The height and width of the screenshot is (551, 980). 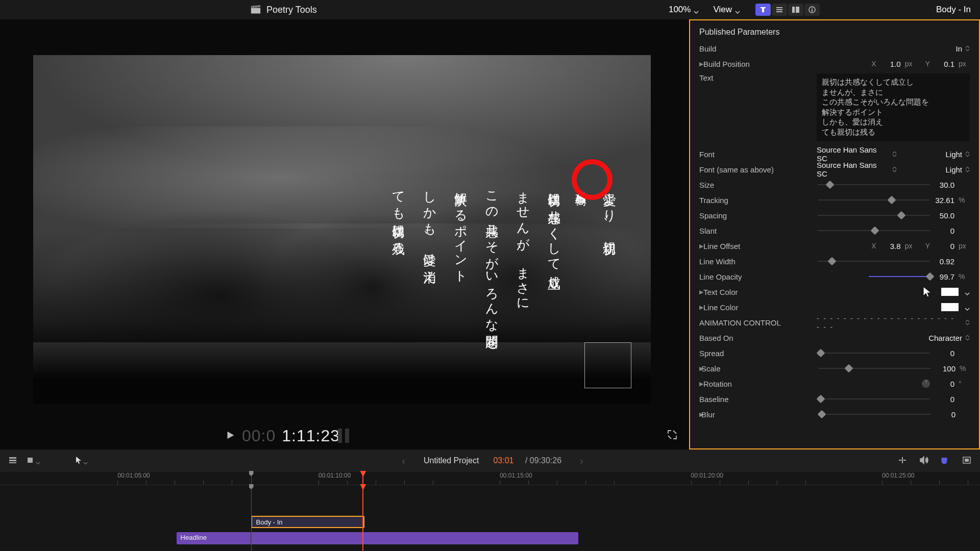 What do you see at coordinates (950, 292) in the screenshot?
I see `text-color-swatch` at bounding box center [950, 292].